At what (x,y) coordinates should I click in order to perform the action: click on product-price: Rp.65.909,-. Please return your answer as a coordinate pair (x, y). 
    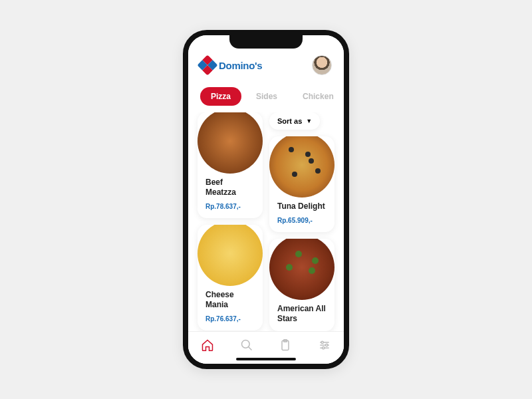
    Looking at the image, I should click on (302, 221).